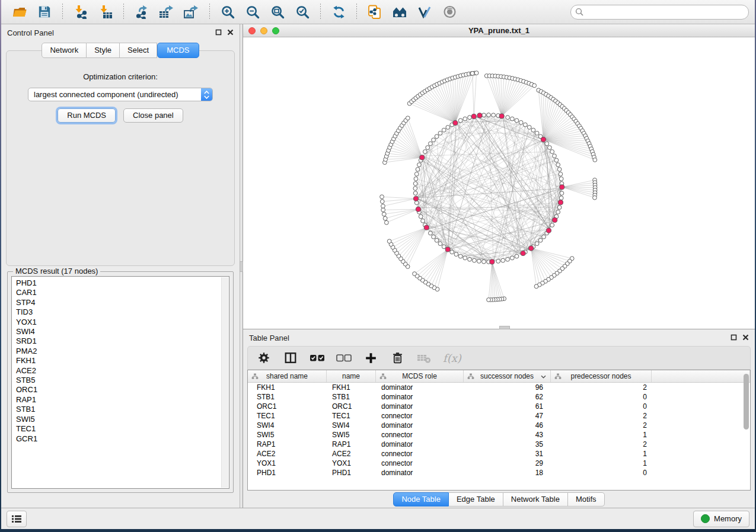  What do you see at coordinates (721, 519) in the screenshot?
I see `memory-button: Memory` at bounding box center [721, 519].